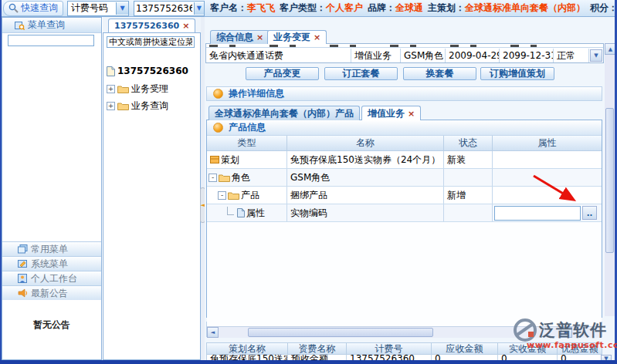 This screenshot has height=364, width=617. Describe the element at coordinates (169, 8) in the screenshot. I see `number-combo: ▼` at that location.